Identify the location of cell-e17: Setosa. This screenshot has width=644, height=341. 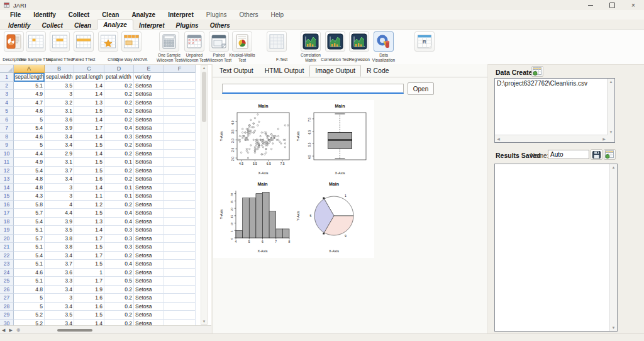
(149, 213).